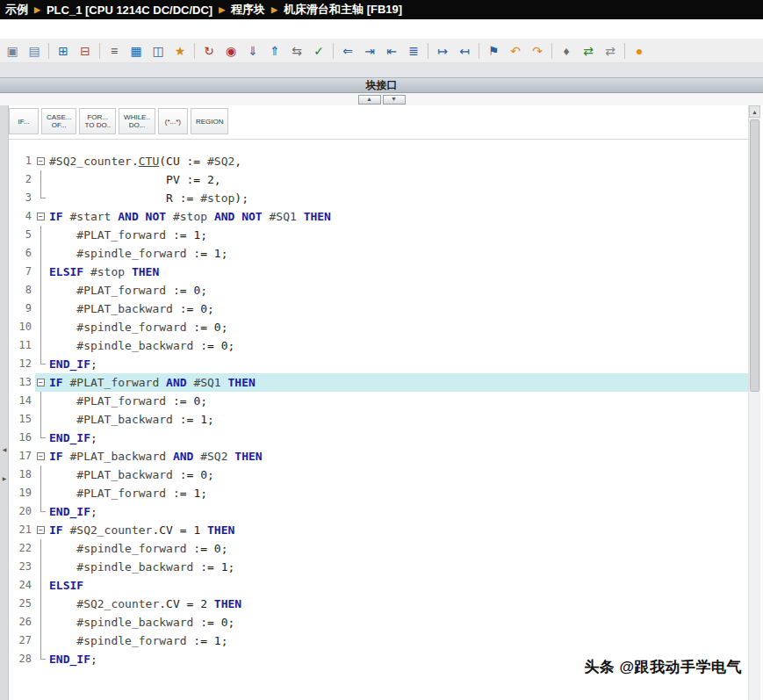 The height and width of the screenshot is (700, 763). Describe the element at coordinates (537, 51) in the screenshot. I see `goto-next-icon: ↷` at that location.